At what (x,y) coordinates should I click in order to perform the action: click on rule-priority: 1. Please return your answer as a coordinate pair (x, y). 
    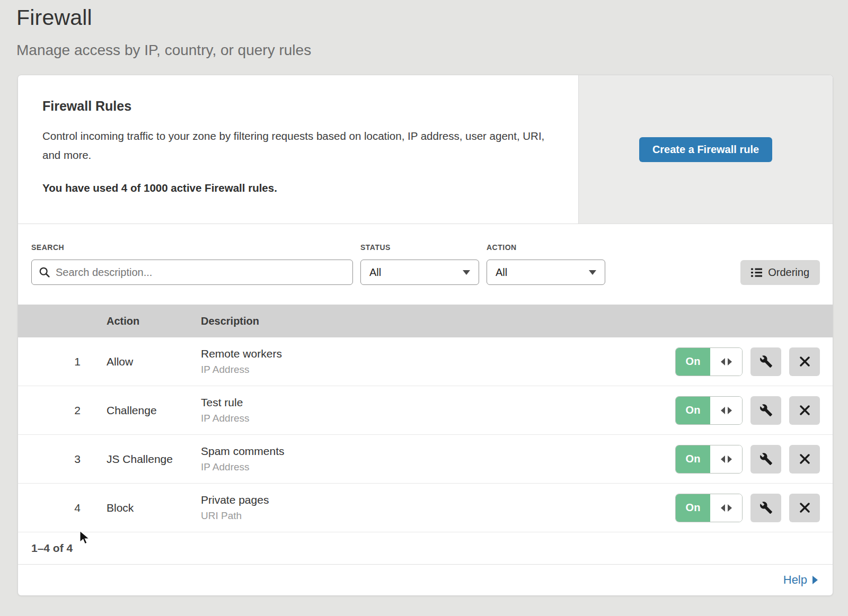
    Looking at the image, I should click on (77, 362).